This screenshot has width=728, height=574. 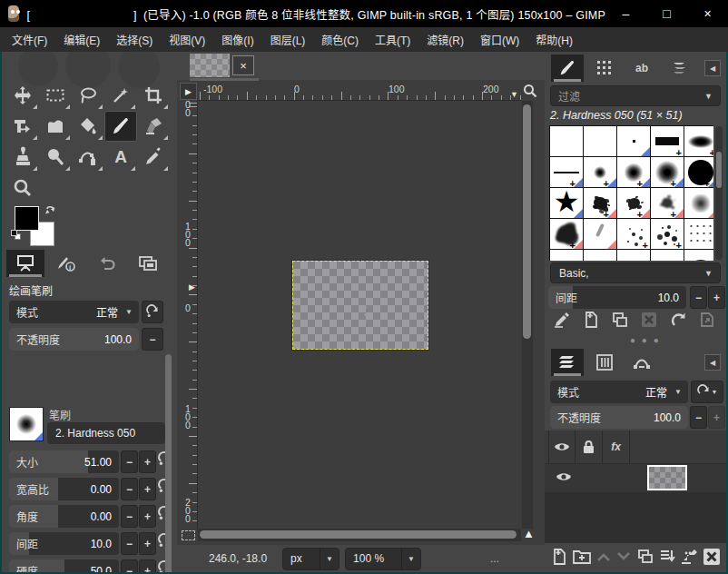 I want to click on opacity-decrease-button: −, so click(x=152, y=340).